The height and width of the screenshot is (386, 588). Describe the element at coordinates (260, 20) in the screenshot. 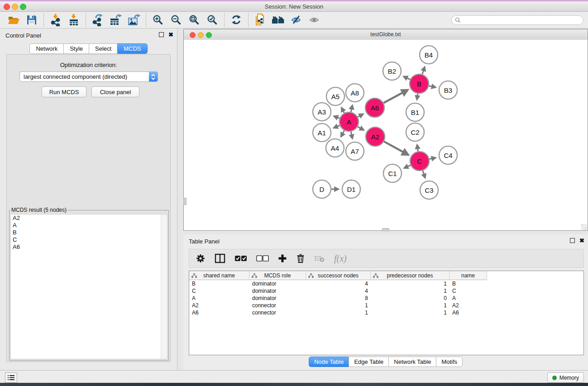

I see `clone-network-icon` at that location.